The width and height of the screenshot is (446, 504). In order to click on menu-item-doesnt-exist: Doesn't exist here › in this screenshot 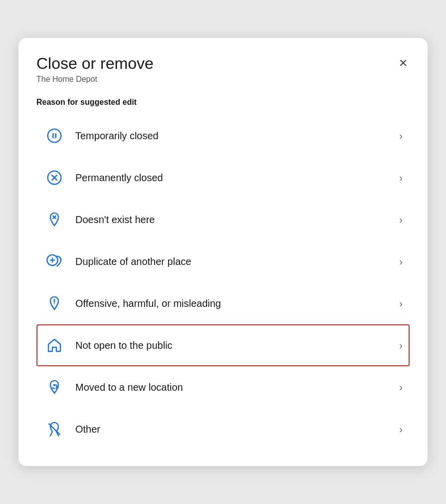, I will do `click(223, 220)`.